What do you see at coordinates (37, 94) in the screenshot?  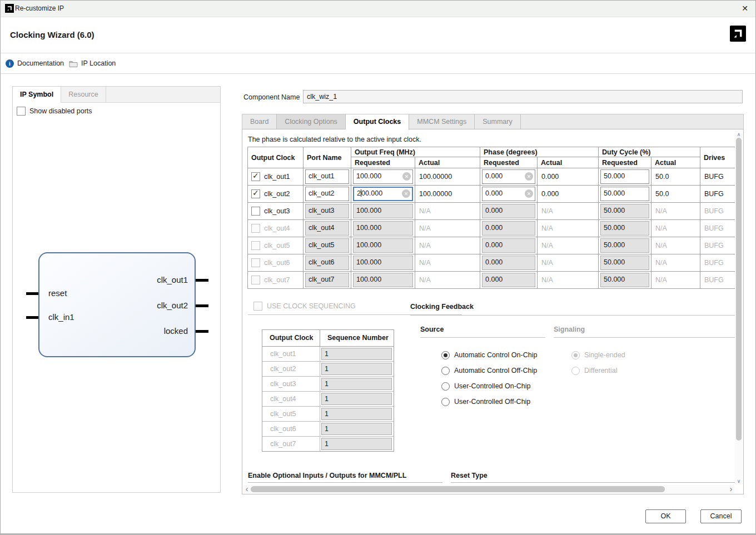 I see `tab-ip-symbol: IP Symbol` at bounding box center [37, 94].